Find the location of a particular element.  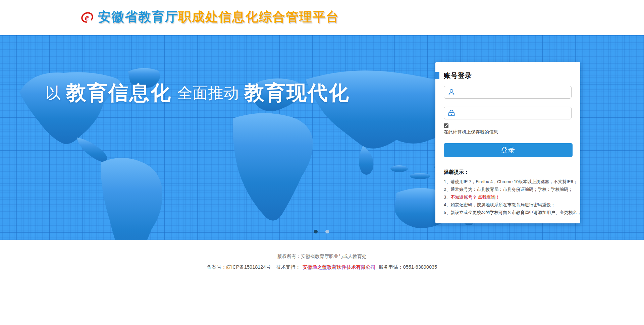

page-title: 安徽省教育厅职成处信息化综合管理平台 is located at coordinates (219, 17).